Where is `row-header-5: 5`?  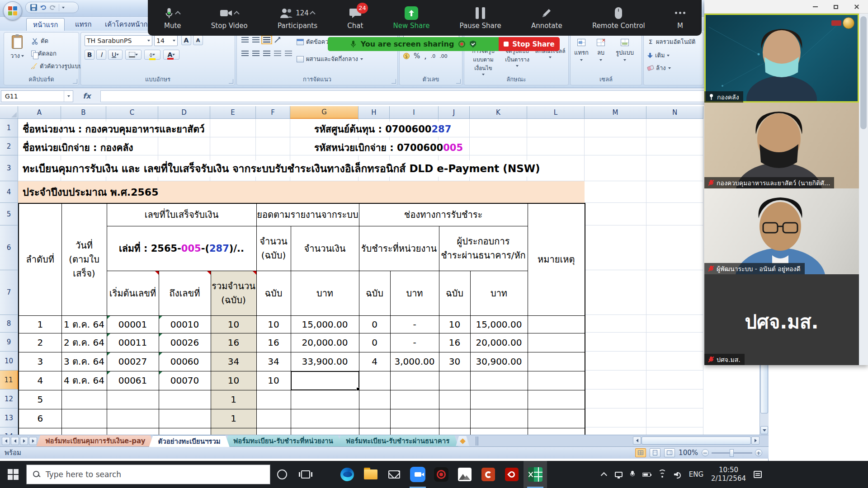 row-header-5: 5 is located at coordinates (9, 214).